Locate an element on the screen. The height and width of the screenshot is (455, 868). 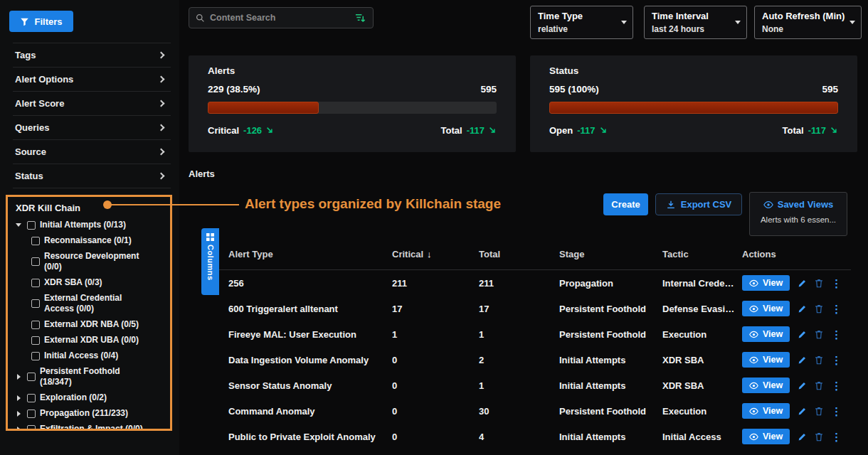
funnel-icon is located at coordinates (24, 21).